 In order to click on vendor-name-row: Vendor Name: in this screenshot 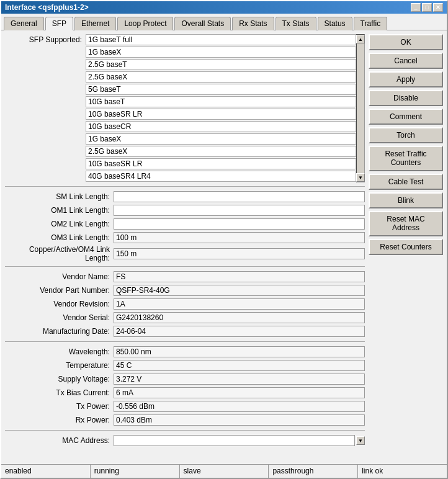, I will do `click(185, 277)`.